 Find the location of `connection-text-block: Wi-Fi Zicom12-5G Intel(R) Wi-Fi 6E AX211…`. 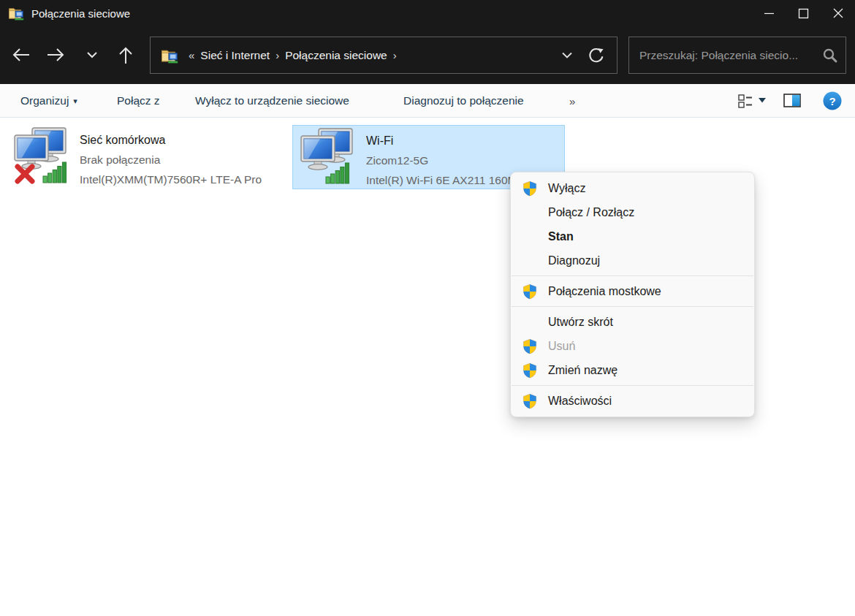

connection-text-block: Wi-Fi Zicom12-5G Intel(R) Wi-Fi 6E AX211… is located at coordinates (449, 157).